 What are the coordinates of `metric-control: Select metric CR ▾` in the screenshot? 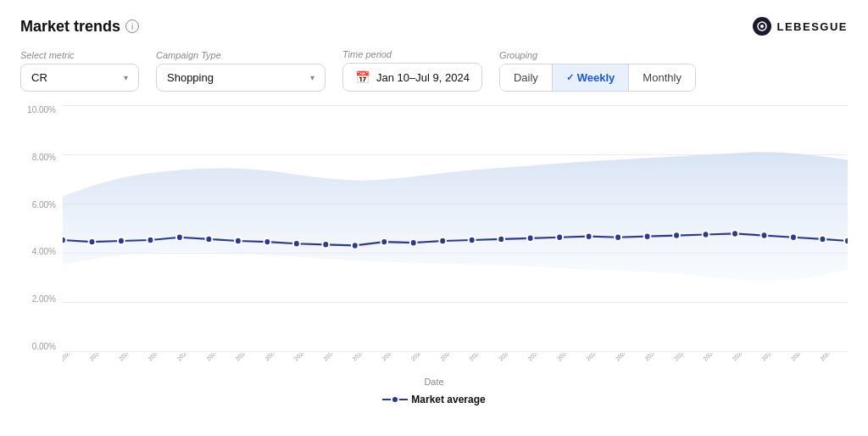 It's located at (80, 71).